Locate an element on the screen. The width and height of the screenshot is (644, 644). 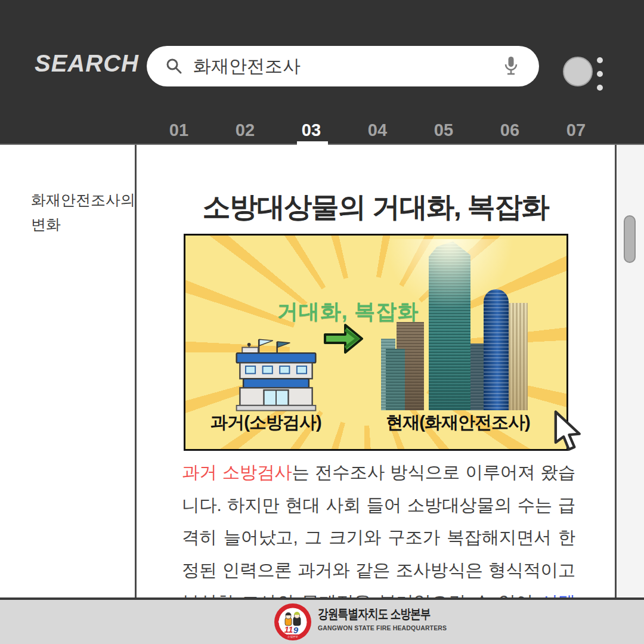
footer-org-name-en: GANGWON STATE FIRE HEADQUARTERS is located at coordinates (382, 628).